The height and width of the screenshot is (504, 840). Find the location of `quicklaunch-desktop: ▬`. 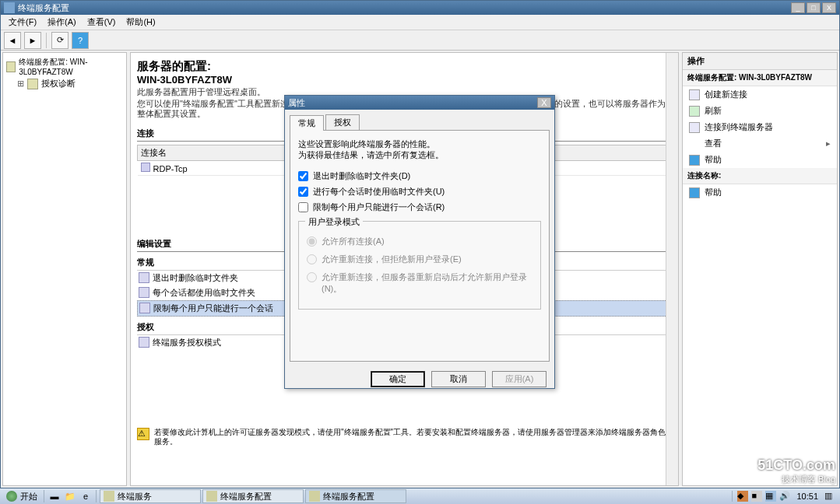

quicklaunch-desktop: ▬ is located at coordinates (54, 496).